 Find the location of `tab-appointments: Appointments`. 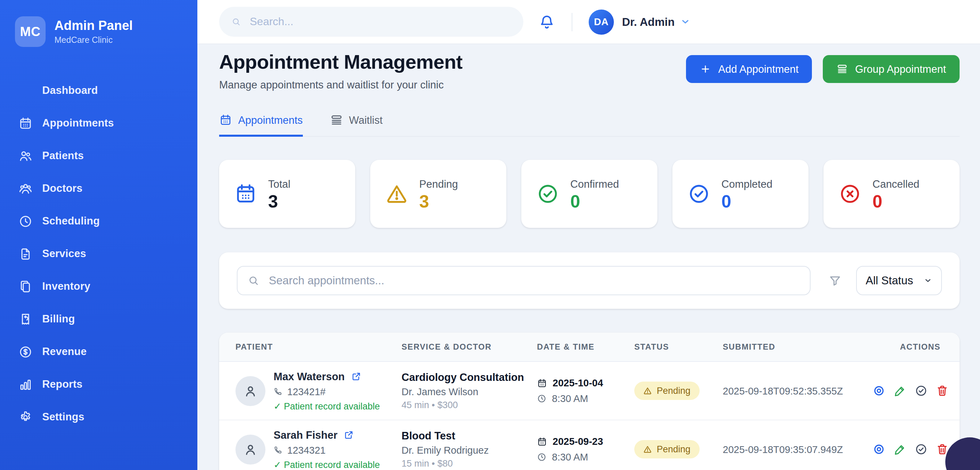

tab-appointments: Appointments is located at coordinates (261, 125).